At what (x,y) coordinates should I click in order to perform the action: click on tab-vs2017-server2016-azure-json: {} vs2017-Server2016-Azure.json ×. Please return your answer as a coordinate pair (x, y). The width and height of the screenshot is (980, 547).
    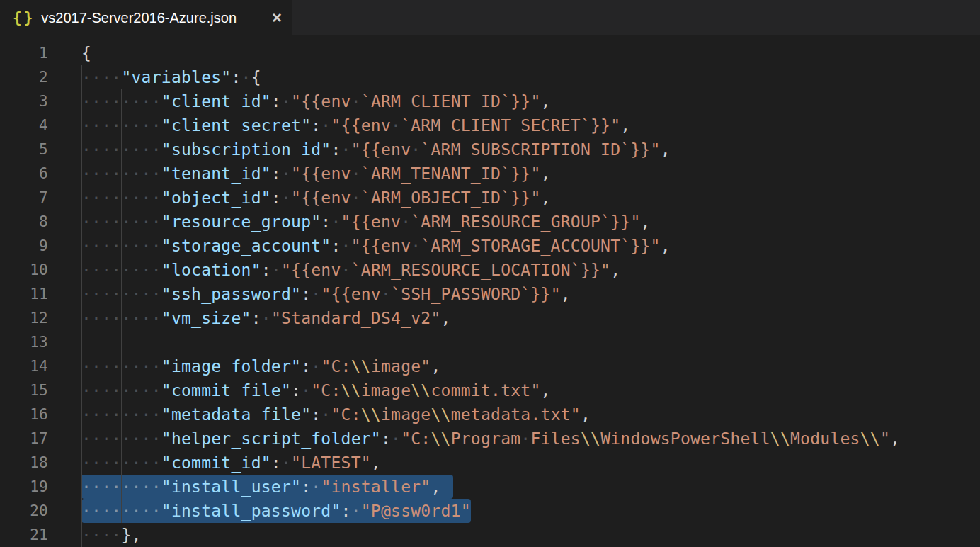
    Looking at the image, I should click on (146, 18).